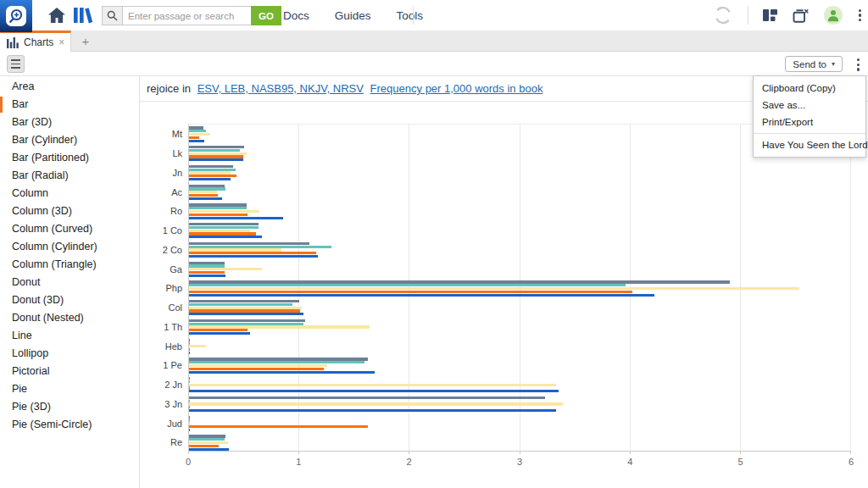 The height and width of the screenshot is (488, 868). What do you see at coordinates (16, 16) in the screenshot?
I see `logos-app-logo` at bounding box center [16, 16].